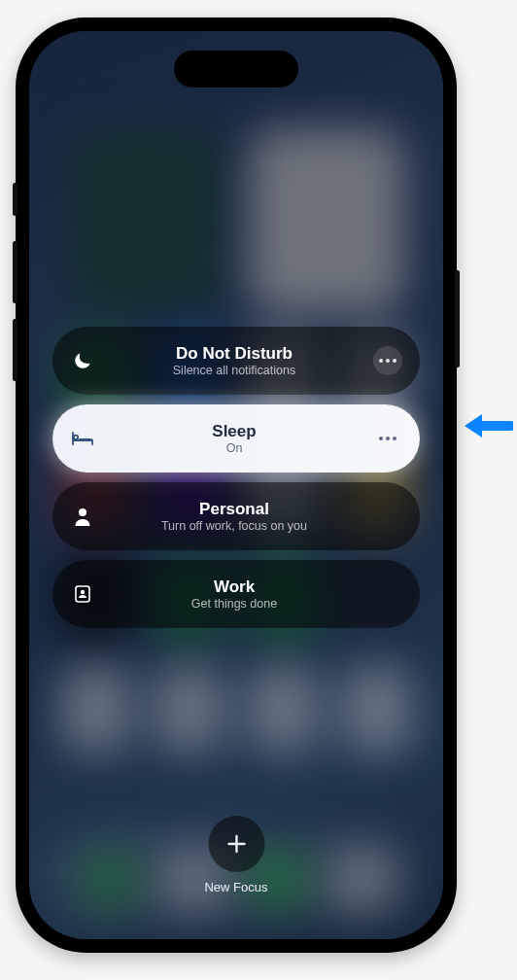 Image resolution: width=517 pixels, height=980 pixels. I want to click on focus-title: Work, so click(234, 587).